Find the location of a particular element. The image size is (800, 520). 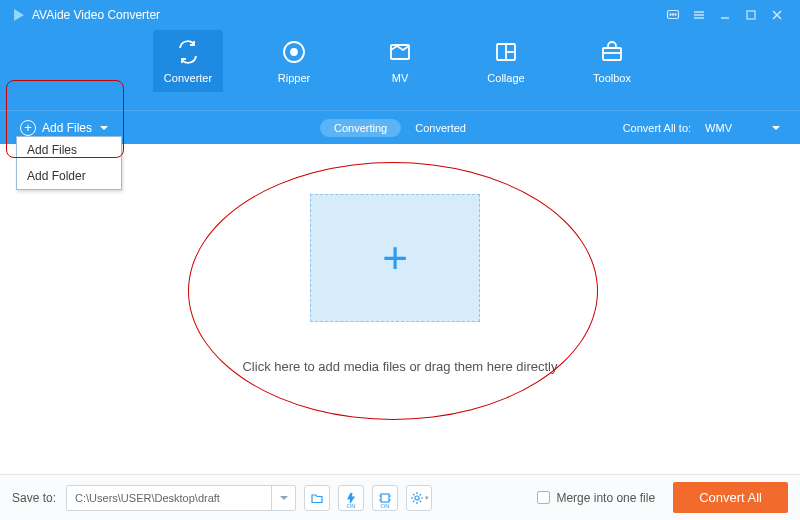

checkbox-icon is located at coordinates (544, 498).